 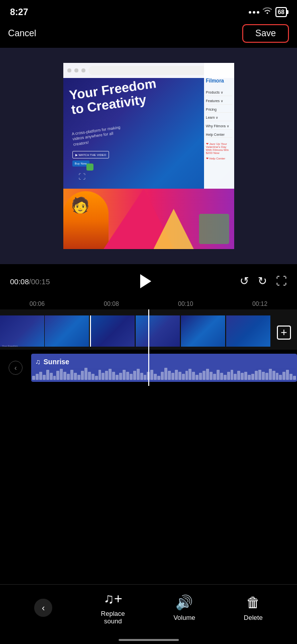 What do you see at coordinates (145, 281) in the screenshot?
I see `play-button` at bounding box center [145, 281].